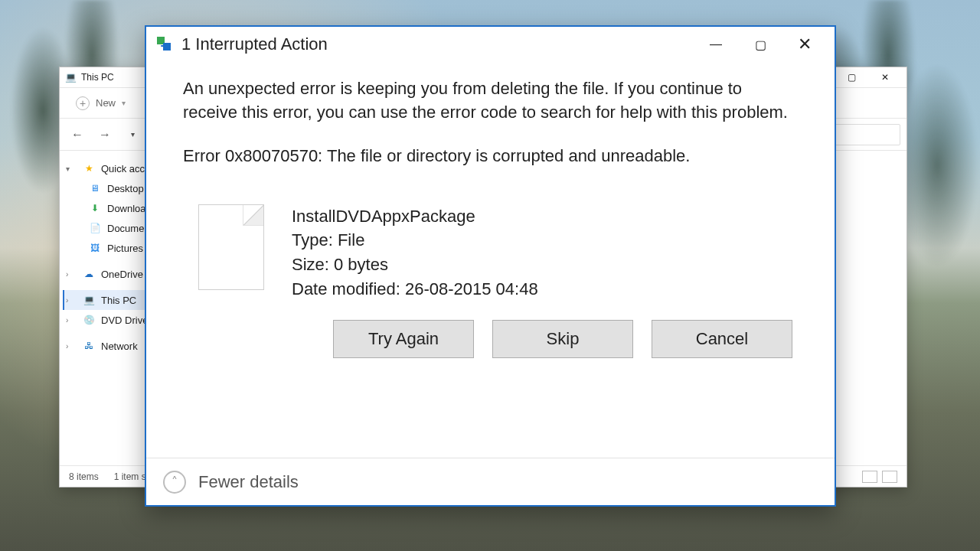  I want to click on network-icon: 🖧, so click(89, 346).